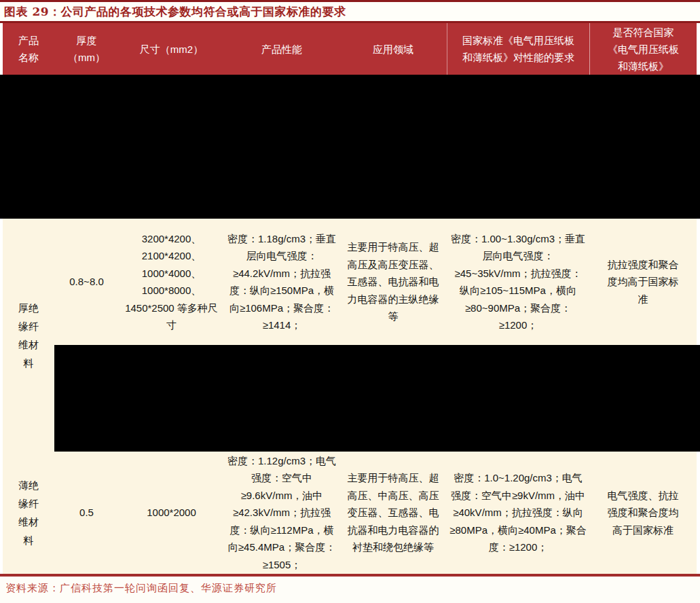 This screenshot has width=700, height=603. Describe the element at coordinates (350, 49) in the screenshot. I see `table-header-row: 产品 名称 厚度 （mm） 尺寸（mm2） 产品性能 应用领域 国家标准《电气用…` at that location.